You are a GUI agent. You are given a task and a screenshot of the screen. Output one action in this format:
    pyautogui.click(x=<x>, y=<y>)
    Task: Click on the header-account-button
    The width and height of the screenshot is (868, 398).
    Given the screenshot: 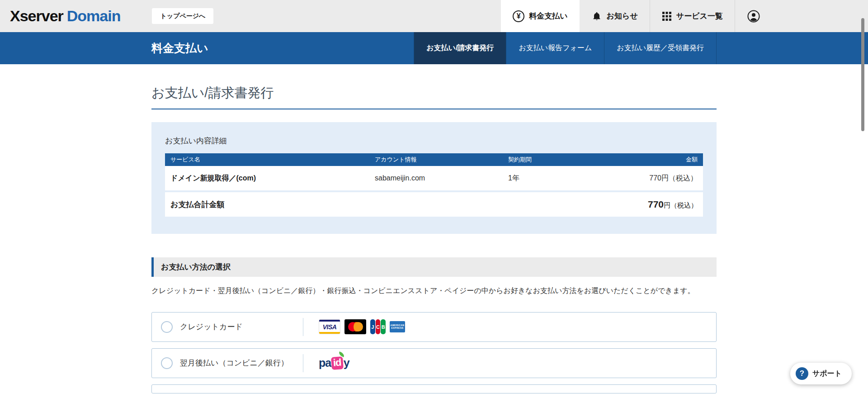 What is the action you would take?
    pyautogui.click(x=754, y=16)
    